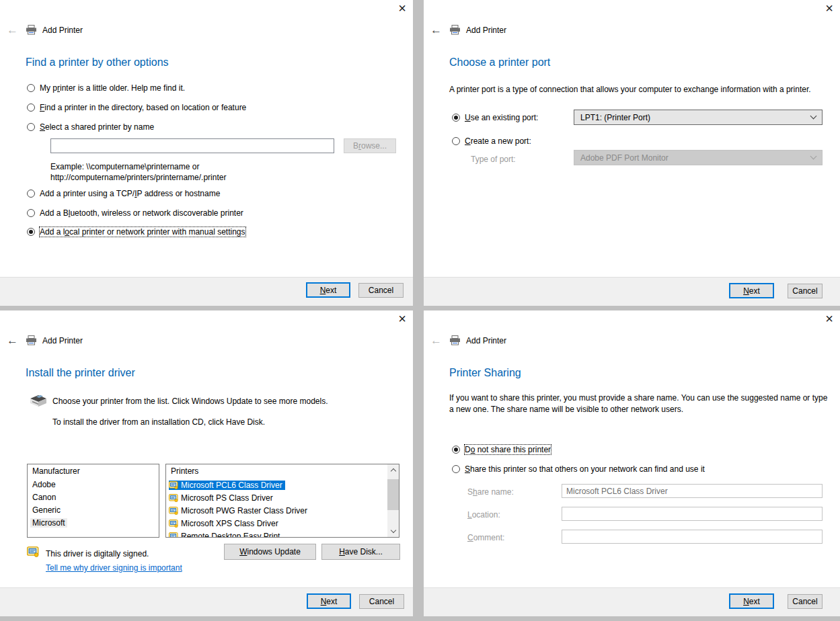 Image resolution: width=840 pixels, height=621 pixels. I want to click on radio-local-printer, so click(31, 232).